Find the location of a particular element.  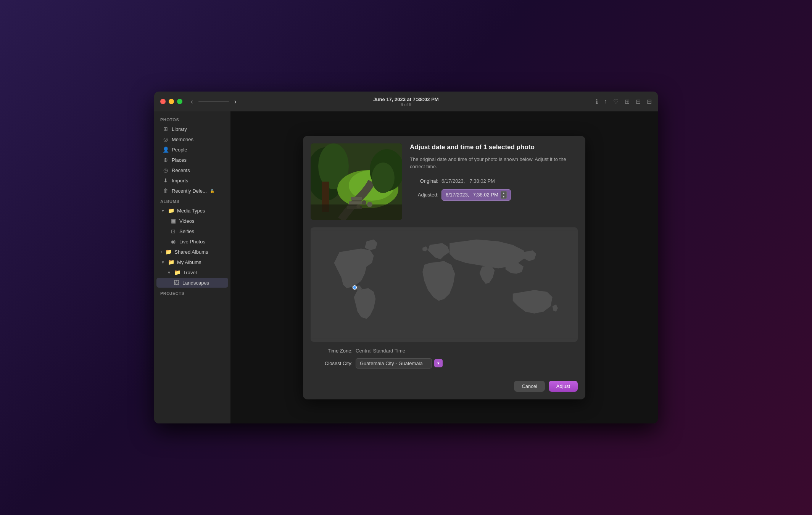

back-arrow: ‹ is located at coordinates (192, 101).